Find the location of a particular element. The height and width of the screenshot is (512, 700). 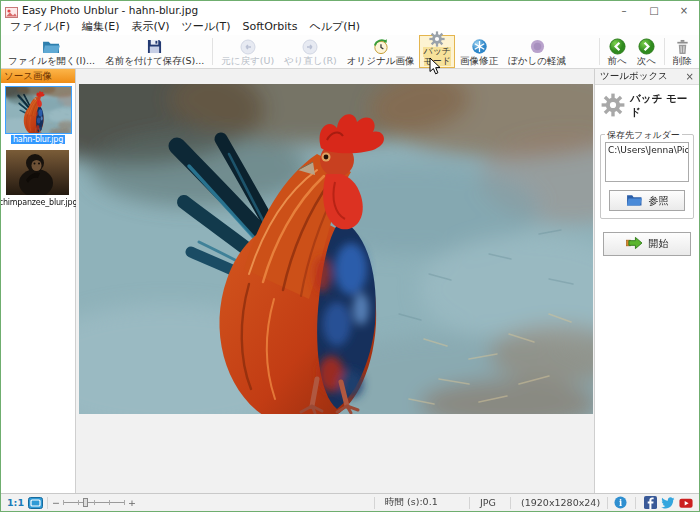

browse-button: 参照 is located at coordinates (647, 200).